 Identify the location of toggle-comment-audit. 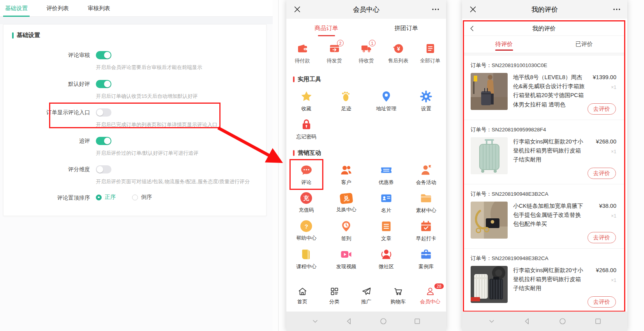
(104, 55).